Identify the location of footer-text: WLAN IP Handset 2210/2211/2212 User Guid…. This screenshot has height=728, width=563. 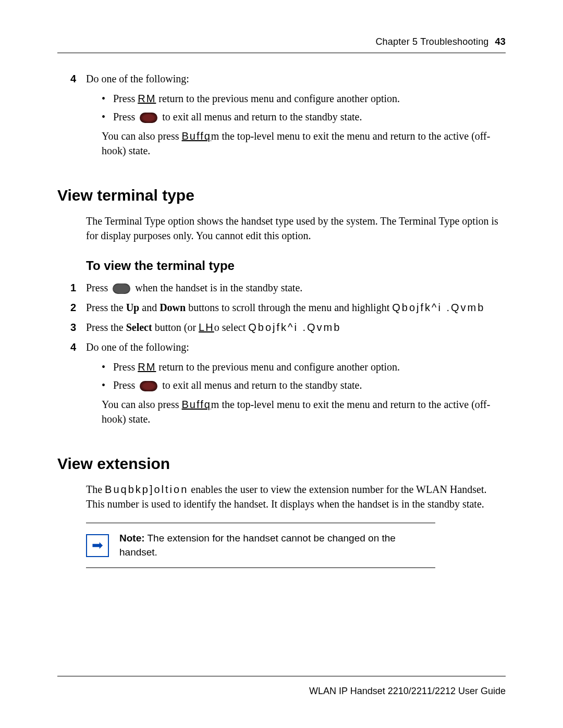
(408, 691).